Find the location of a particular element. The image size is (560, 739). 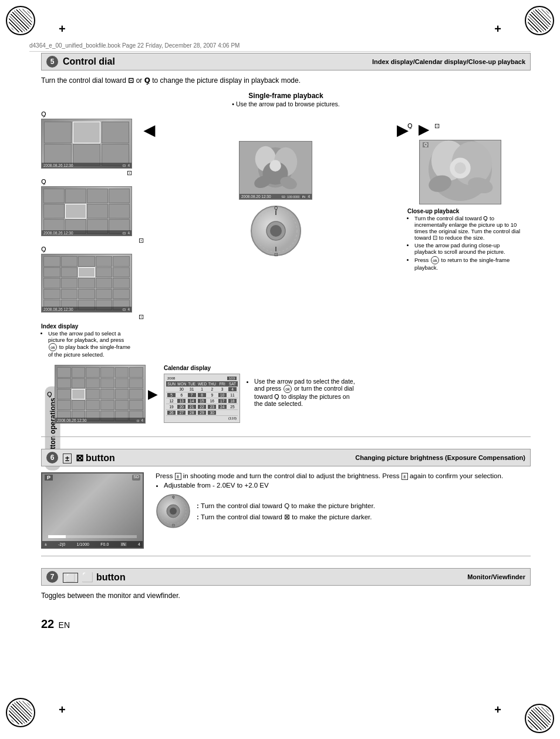

section7-text: Toggles between the monitor and viewfind… is located at coordinates (286, 596).